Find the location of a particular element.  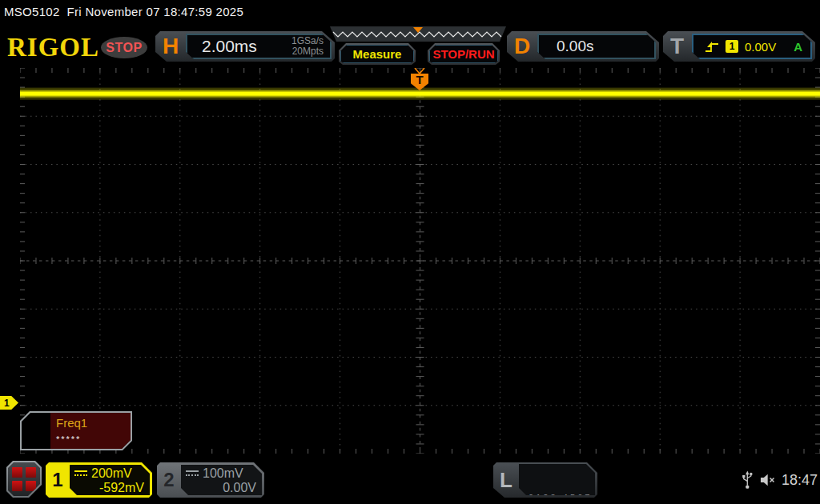

trigger-panel: T 1 0.00V A is located at coordinates (739, 46).